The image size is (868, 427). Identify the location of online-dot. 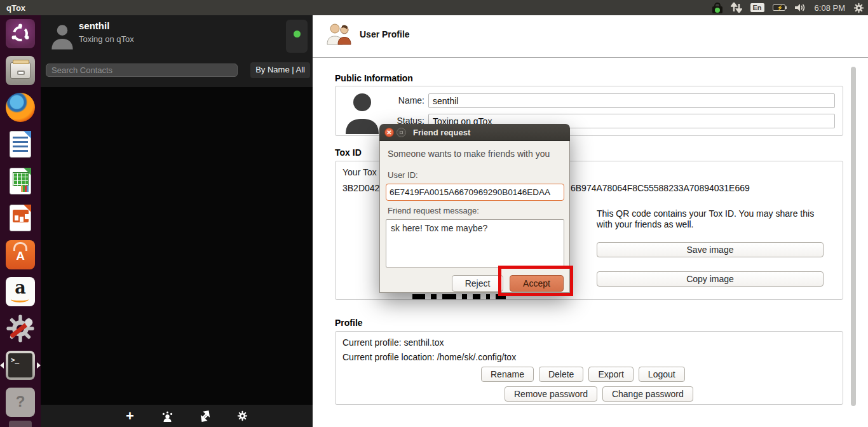
(717, 10).